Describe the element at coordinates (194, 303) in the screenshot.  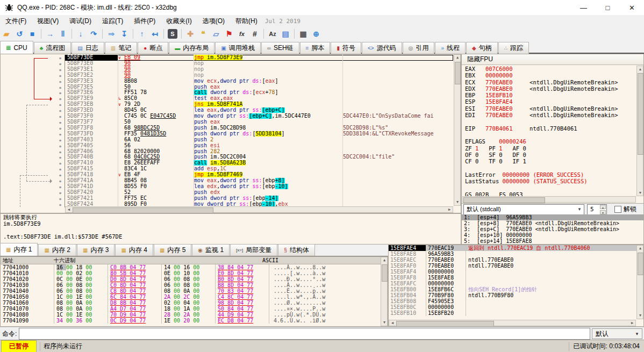
I see `memory-row: 7704106008 00 0A 00D8 8B 04 7702 00 04 0…` at that location.